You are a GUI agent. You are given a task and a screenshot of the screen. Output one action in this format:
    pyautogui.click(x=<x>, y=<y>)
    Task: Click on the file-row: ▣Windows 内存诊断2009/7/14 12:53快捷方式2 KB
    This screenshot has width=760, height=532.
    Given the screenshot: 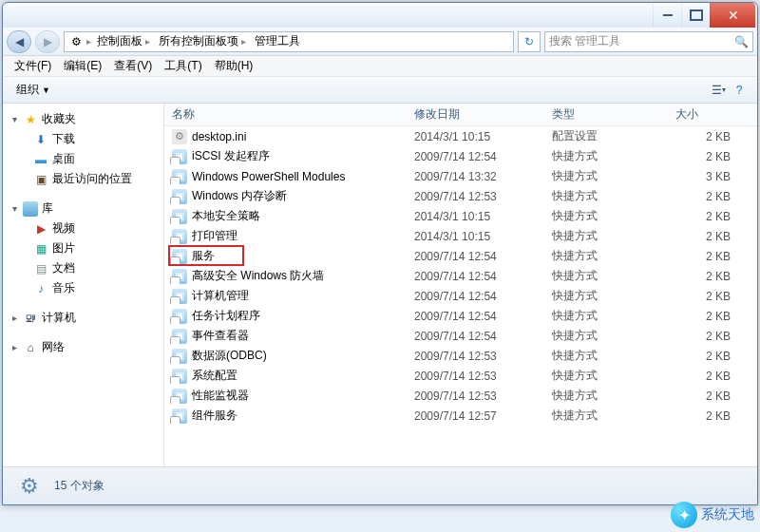 What is the action you would take?
    pyautogui.click(x=461, y=196)
    